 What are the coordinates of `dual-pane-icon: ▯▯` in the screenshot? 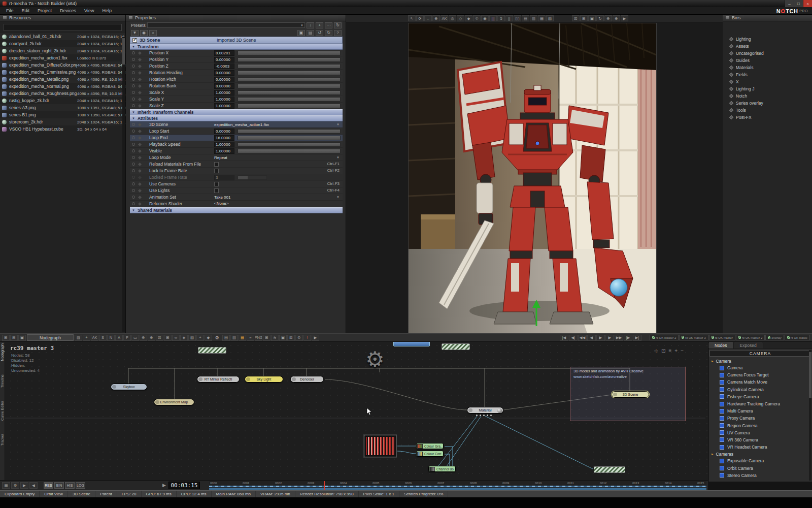 It's located at (518, 18).